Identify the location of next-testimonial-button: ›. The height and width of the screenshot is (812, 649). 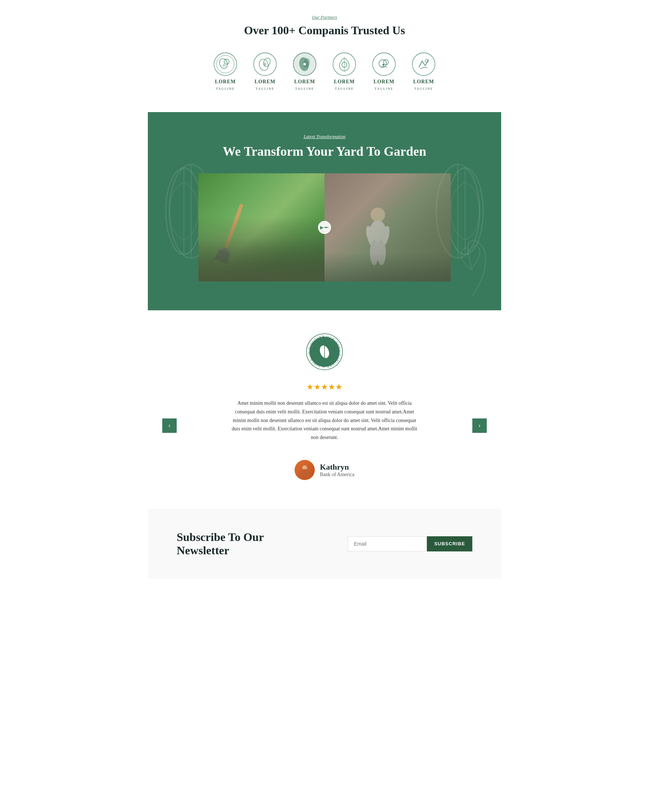
(479, 426).